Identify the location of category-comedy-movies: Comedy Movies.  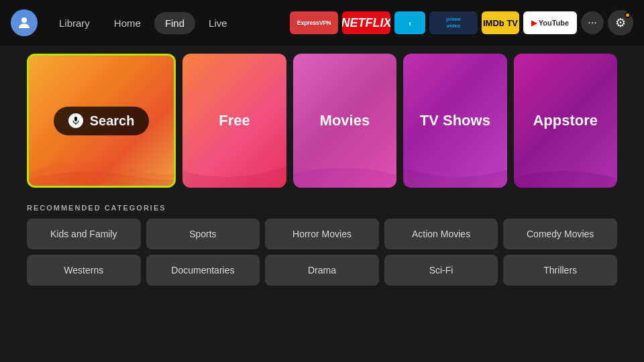
(560, 234).